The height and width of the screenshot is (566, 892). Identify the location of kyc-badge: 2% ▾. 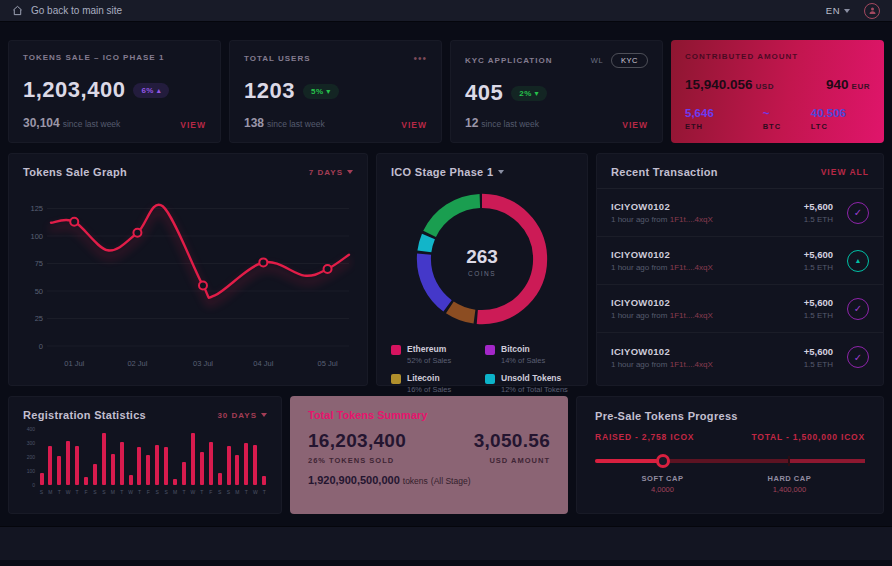
(529, 94).